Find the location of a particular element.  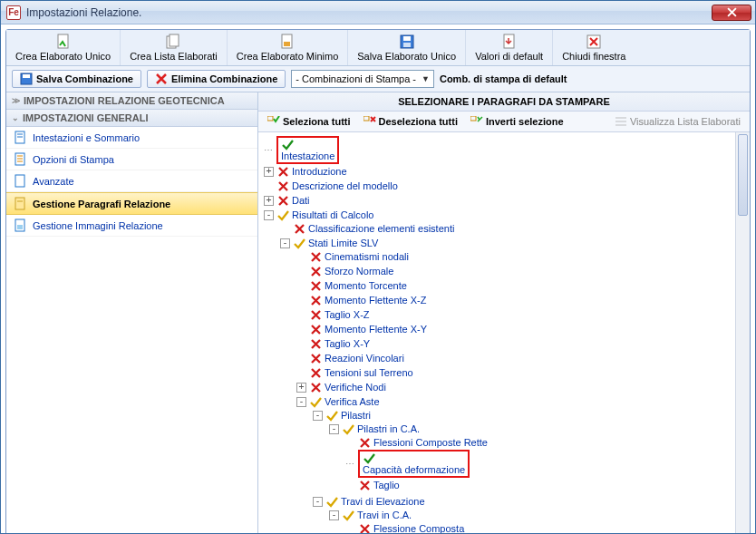

main-header: SELEZIONARE I PARAGRAFI DA STAMPARE is located at coordinates (504, 102).